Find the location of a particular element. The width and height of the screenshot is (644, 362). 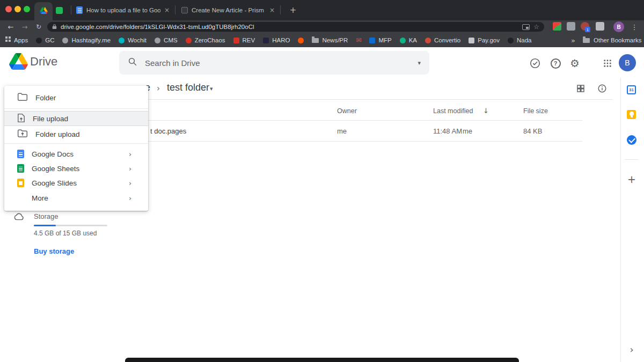

menu-item-google-docs: Google Docs › is located at coordinates (76, 154).